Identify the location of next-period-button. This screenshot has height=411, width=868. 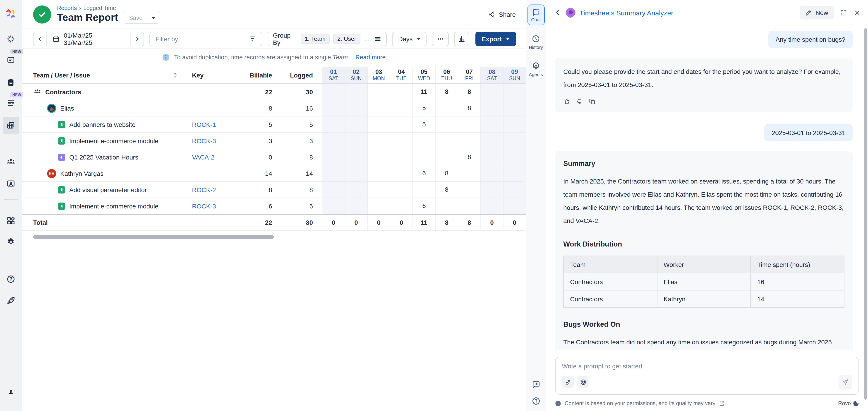
(137, 39).